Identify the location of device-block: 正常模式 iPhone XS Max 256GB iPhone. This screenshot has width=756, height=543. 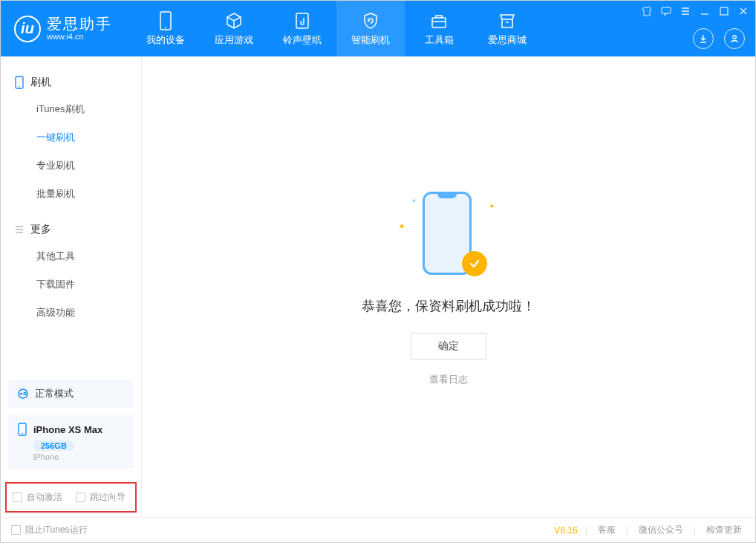
(71, 428).